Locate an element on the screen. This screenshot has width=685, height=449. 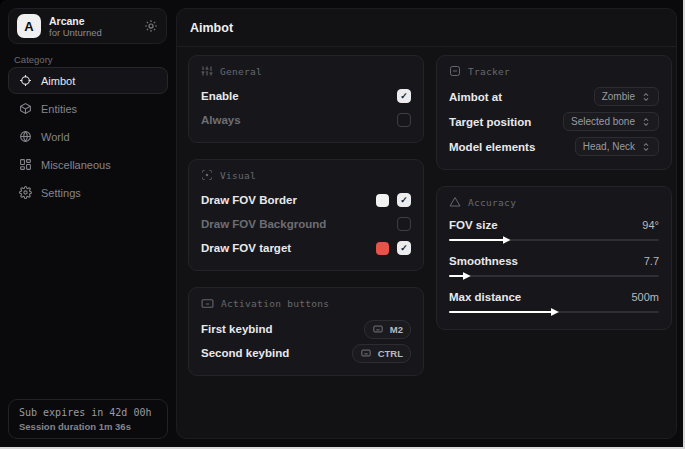
slider-fill is located at coordinates (476, 240).